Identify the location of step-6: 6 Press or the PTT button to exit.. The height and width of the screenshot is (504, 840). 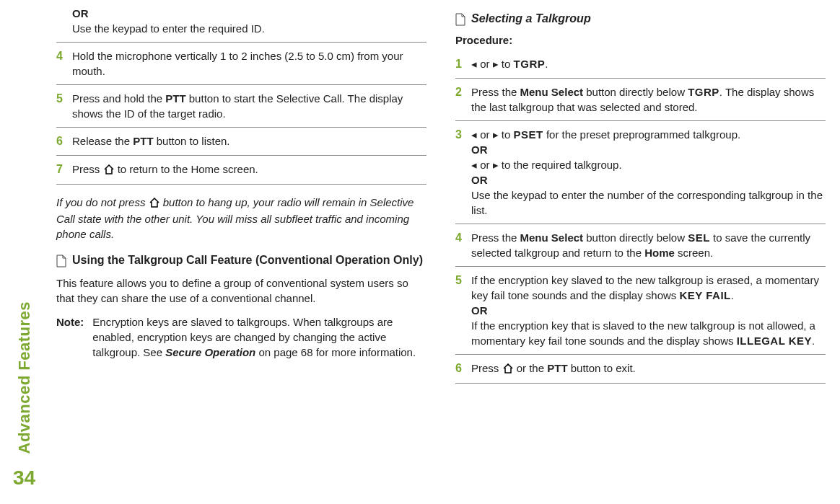
(641, 369).